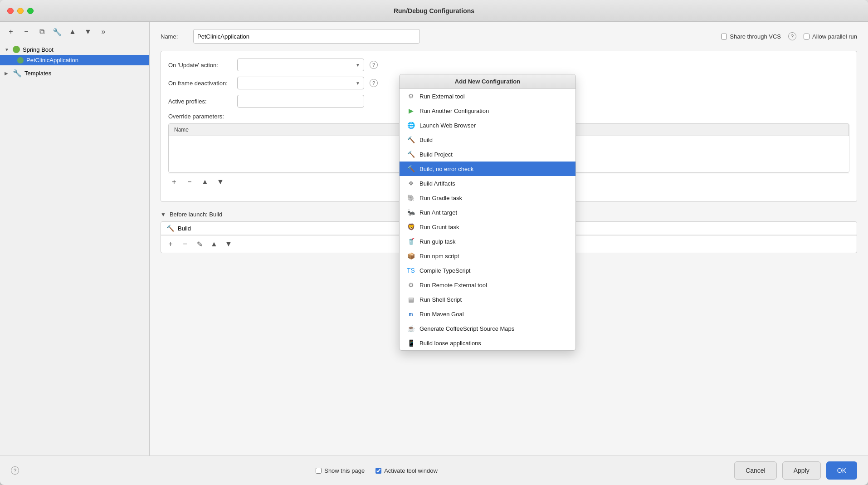  I want to click on update-action-help-icon: ?, so click(374, 65).